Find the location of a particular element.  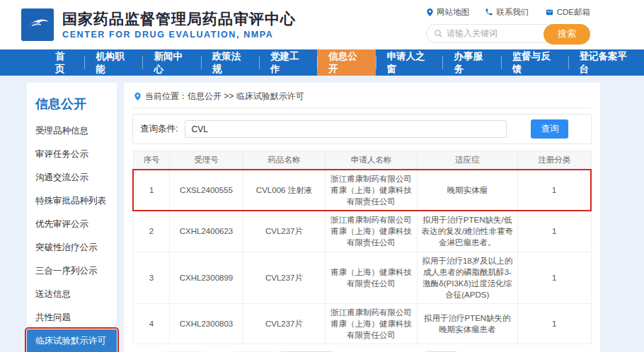

site-search: 搜索 is located at coordinates (508, 34).